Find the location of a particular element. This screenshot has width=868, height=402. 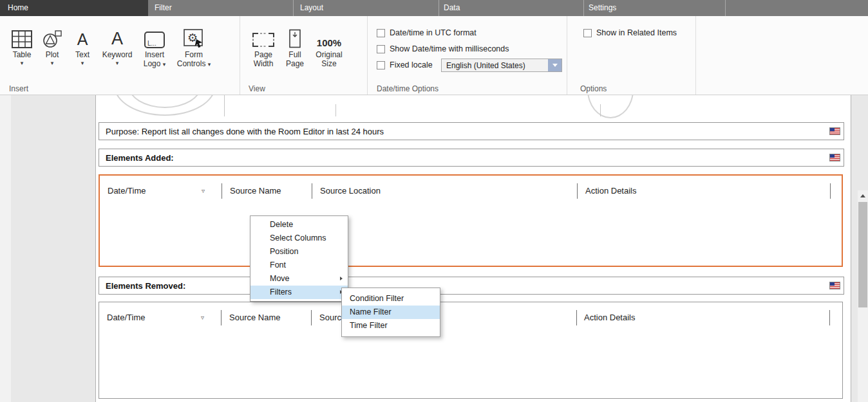

menu-item-move: Move is located at coordinates (299, 279).